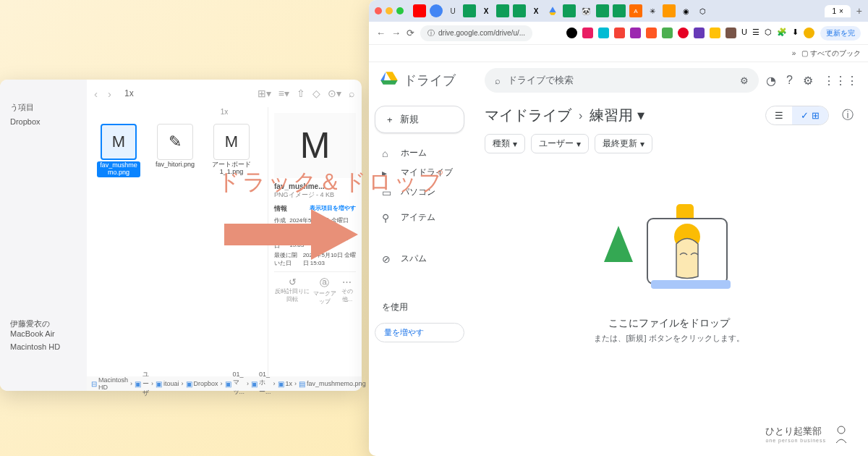 Image resolution: width=868 pixels, height=456 pixels. I want to click on filter-chip-type: 種類 ▾, so click(505, 143).